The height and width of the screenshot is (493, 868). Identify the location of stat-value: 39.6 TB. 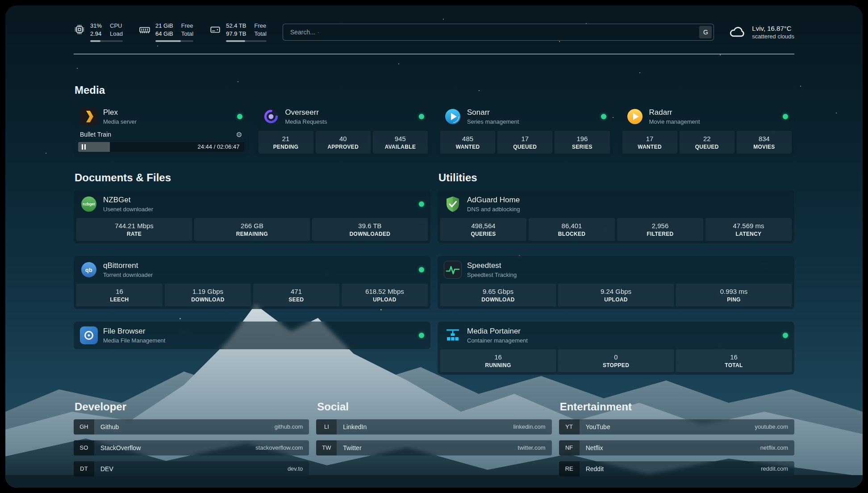
(370, 226).